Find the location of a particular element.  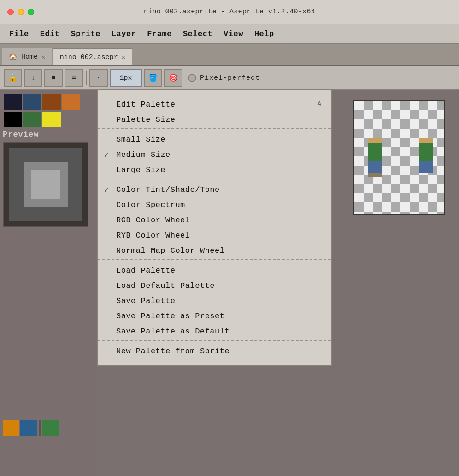

brush-size-input is located at coordinates (126, 78).